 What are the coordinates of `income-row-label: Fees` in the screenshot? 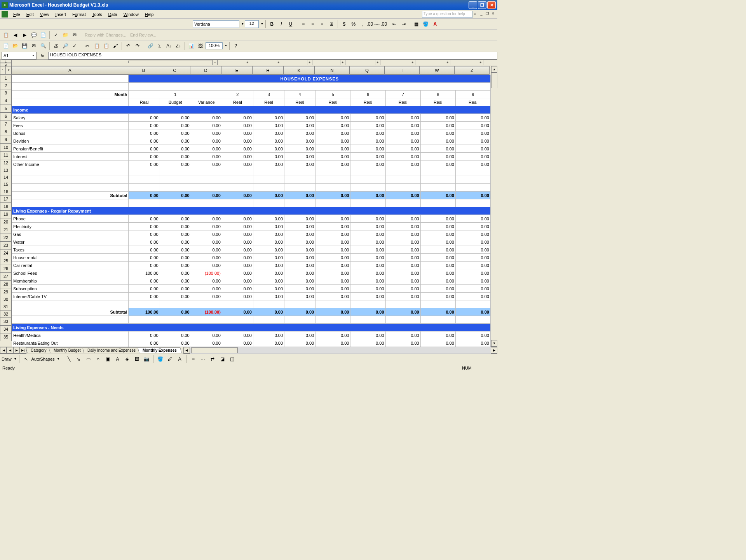 It's located at (70, 126).